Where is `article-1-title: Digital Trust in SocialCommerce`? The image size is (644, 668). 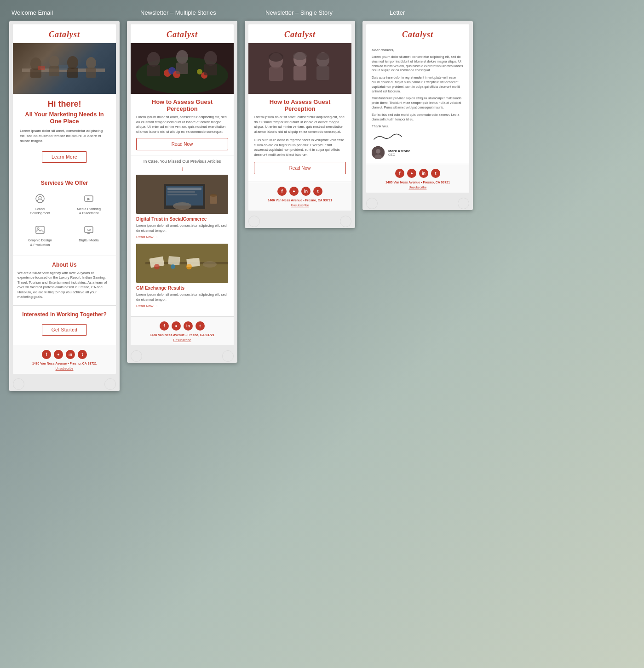 article-1-title: Digital Trust in SocialCommerce is located at coordinates (182, 219).